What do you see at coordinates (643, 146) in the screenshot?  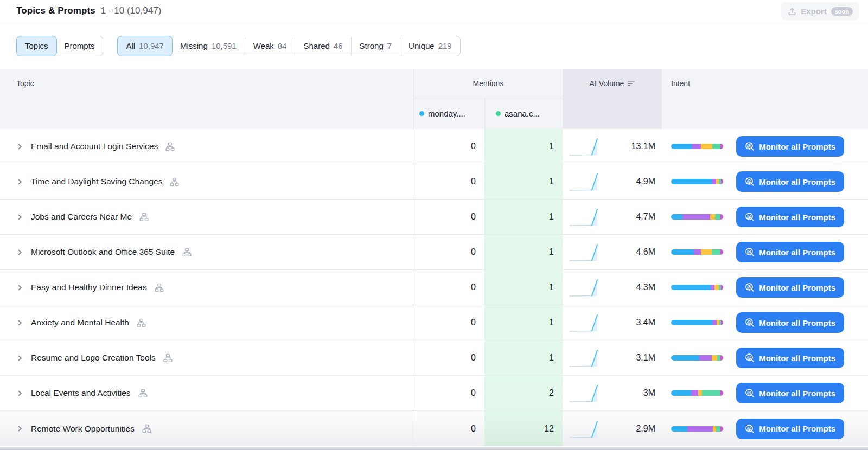 I see `ai-volume-value: 13.1M` at bounding box center [643, 146].